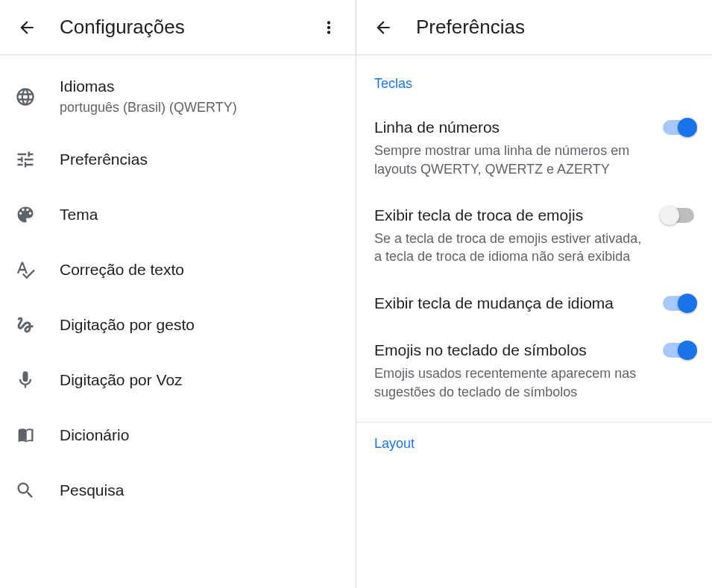 The height and width of the screenshot is (588, 712). What do you see at coordinates (127, 325) in the screenshot?
I see `settings-item-label: Digitação por gesto` at bounding box center [127, 325].